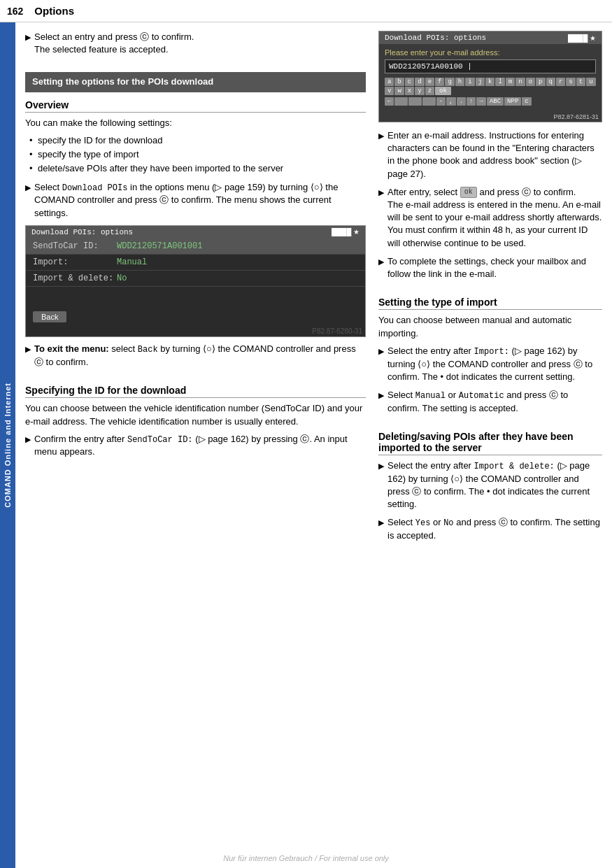 The image size is (612, 868). What do you see at coordinates (490, 218) in the screenshot?
I see `email-arrow-2: ▶ After entry, select ok and press ⓒ to …` at bounding box center [490, 218].